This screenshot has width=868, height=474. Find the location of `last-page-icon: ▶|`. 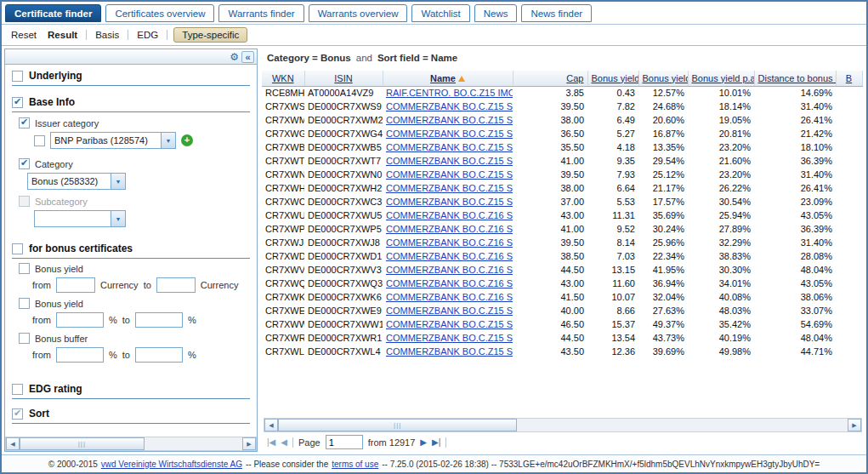

last-page-icon: ▶| is located at coordinates (436, 443).